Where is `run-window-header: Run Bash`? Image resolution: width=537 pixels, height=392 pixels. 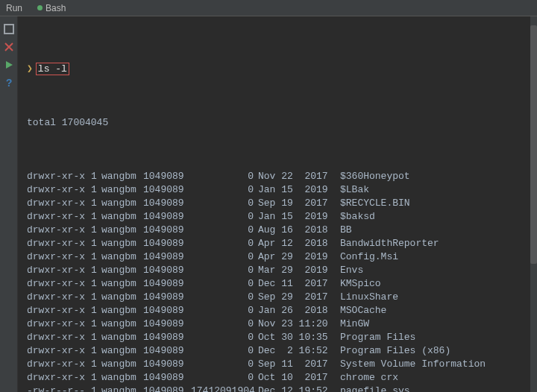 run-window-header: Run Bash is located at coordinates (268, 8).